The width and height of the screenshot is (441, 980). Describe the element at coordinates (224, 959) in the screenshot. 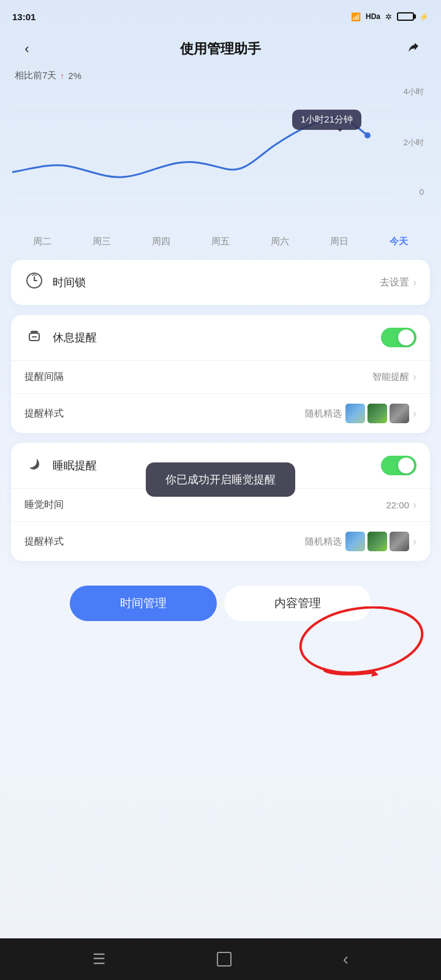

I see `nav-home-icon` at that location.